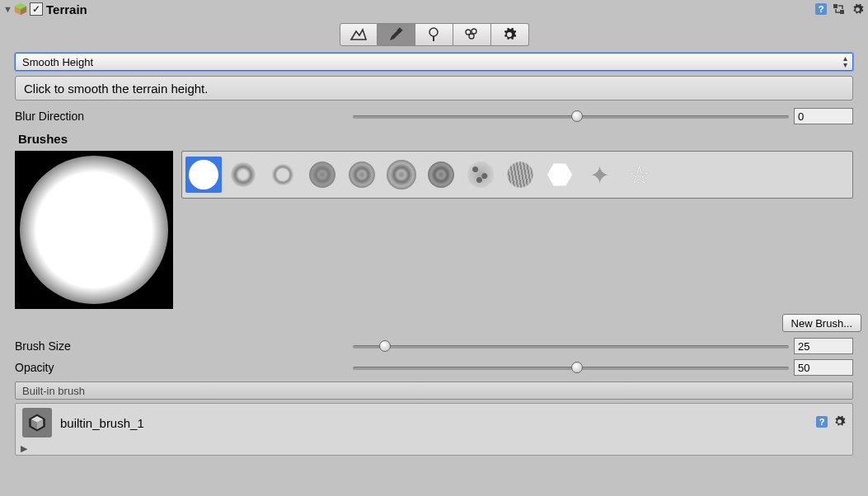  What do you see at coordinates (434, 138) in the screenshot?
I see `brushes-section-title: Brushes` at bounding box center [434, 138].